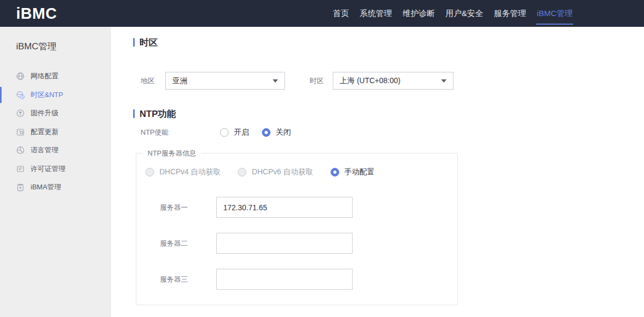 The width and height of the screenshot is (644, 317). Describe the element at coordinates (56, 169) in the screenshot. I see `sidebar-item-license: 许可证管理` at that location.